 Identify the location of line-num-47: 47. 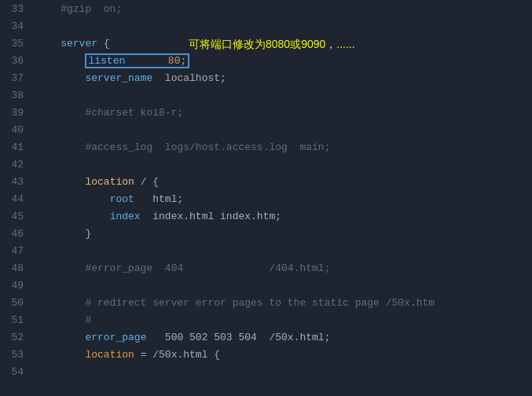
(17, 251).